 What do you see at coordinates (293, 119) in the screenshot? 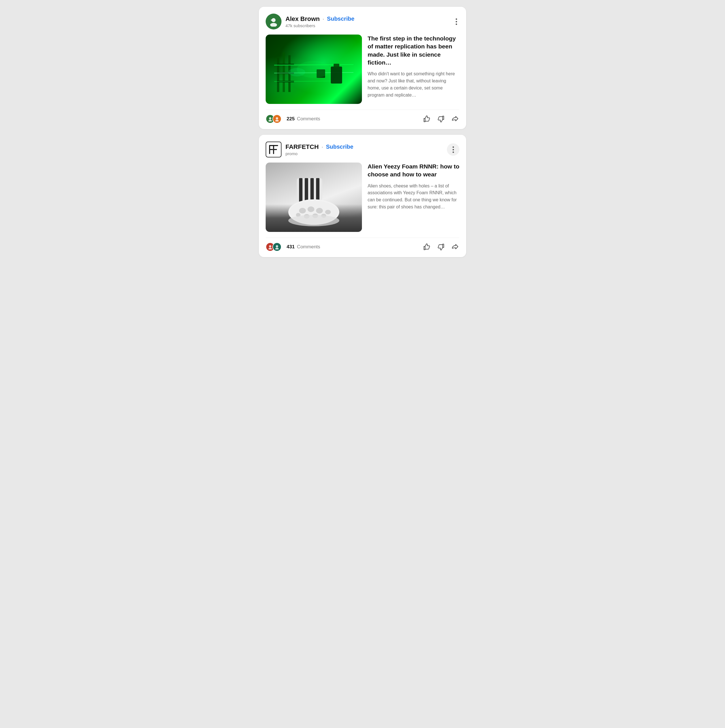
I see `comments-area: 225 Comments` at bounding box center [293, 119].